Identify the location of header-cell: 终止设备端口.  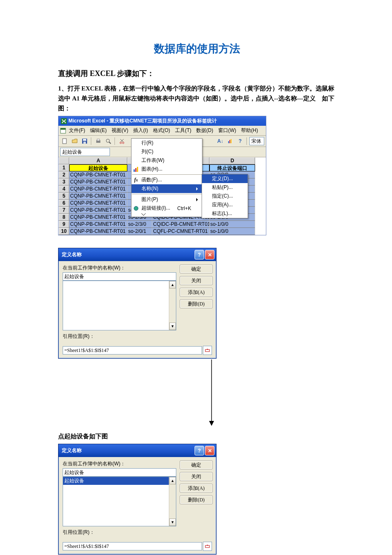
(232, 168).